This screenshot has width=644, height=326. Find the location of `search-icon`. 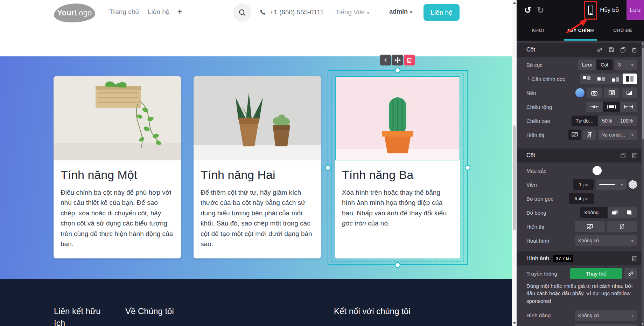

search-icon is located at coordinates (242, 13).